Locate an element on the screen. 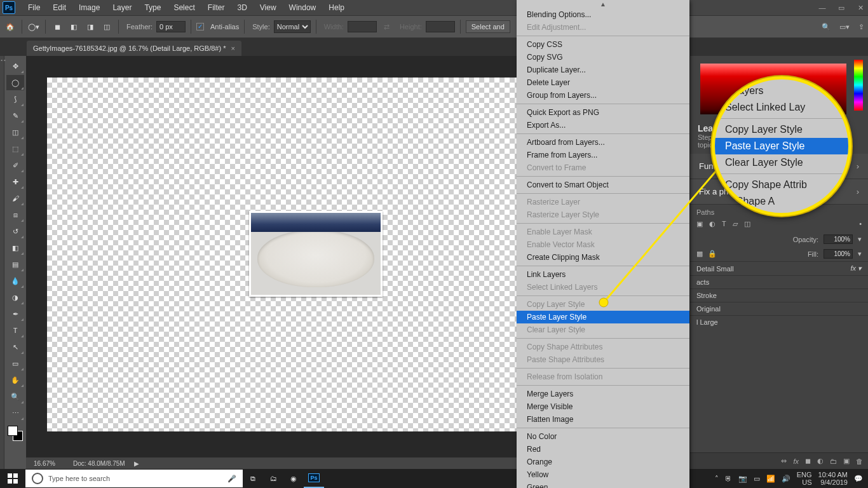  menu-edit: Edit is located at coordinates (60, 8).